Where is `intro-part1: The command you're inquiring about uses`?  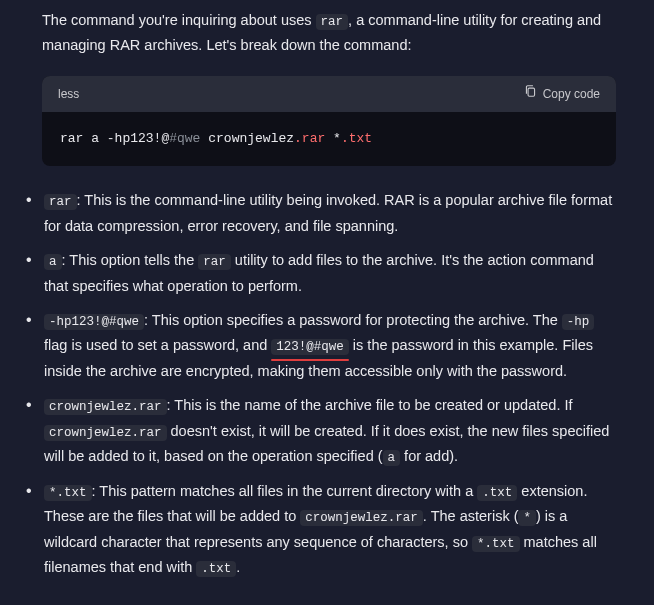
intro-part1: The command you're inquiring about uses is located at coordinates (179, 20).